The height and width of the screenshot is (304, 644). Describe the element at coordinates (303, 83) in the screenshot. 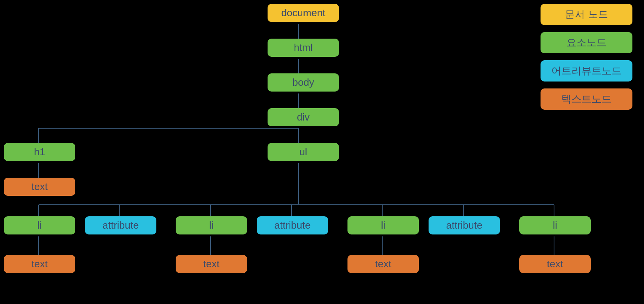

I see `node-body: body` at that location.